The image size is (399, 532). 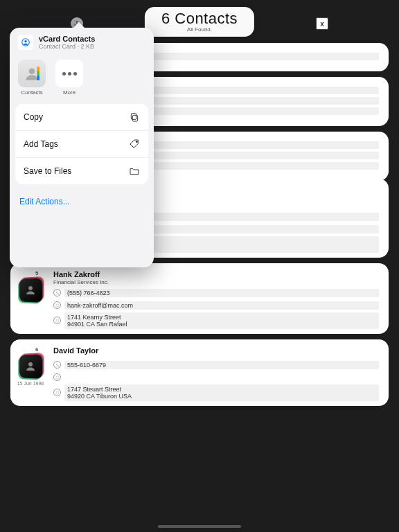 What do you see at coordinates (79, 25) in the screenshot?
I see `popover-arrow` at bounding box center [79, 25].